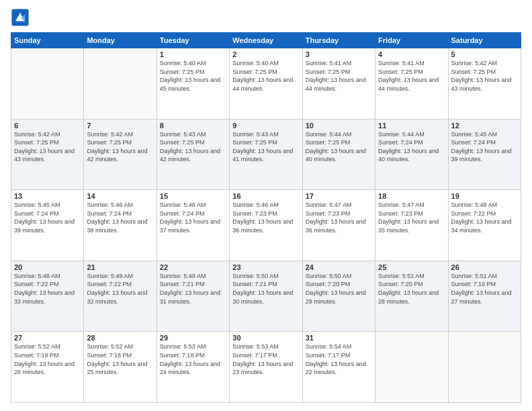 The width and height of the screenshot is (532, 411). I want to click on day-number: 30, so click(266, 338).